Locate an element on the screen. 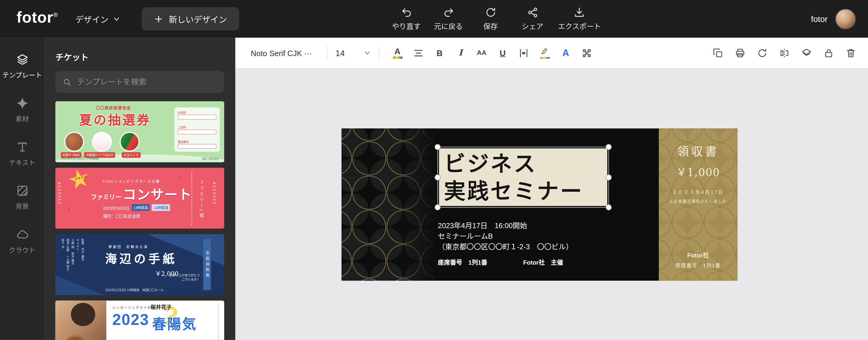  duplicate-button is located at coordinates (718, 53).